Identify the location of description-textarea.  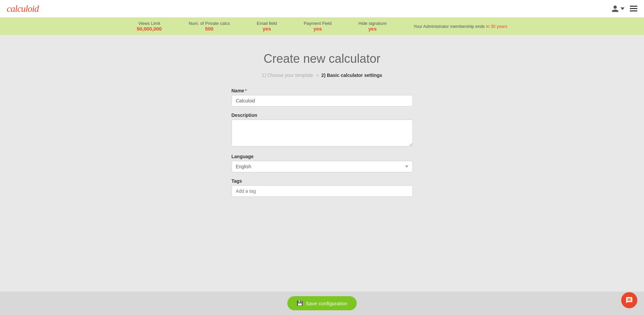
(322, 133).